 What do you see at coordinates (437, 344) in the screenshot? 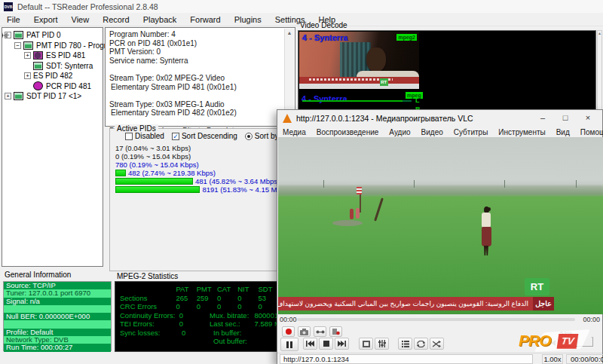
I see `shuffle-button` at bounding box center [437, 344].